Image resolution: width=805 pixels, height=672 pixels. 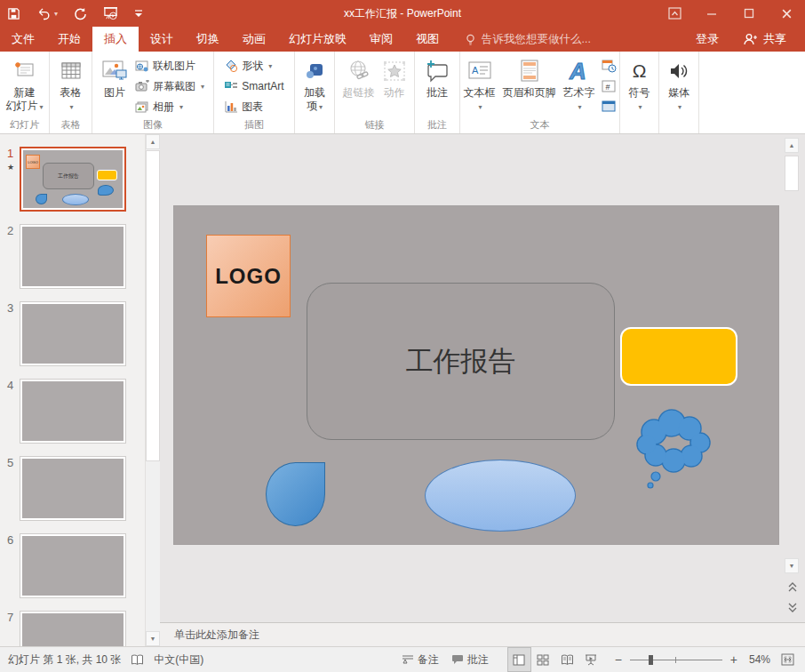 What do you see at coordinates (73, 411) in the screenshot?
I see `slide-4-preview` at bounding box center [73, 411].